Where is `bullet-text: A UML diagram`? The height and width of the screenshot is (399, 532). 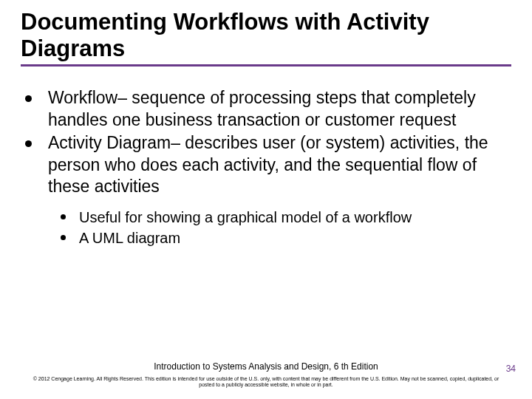
bullet-text: A UML diagram is located at coordinates (130, 238).